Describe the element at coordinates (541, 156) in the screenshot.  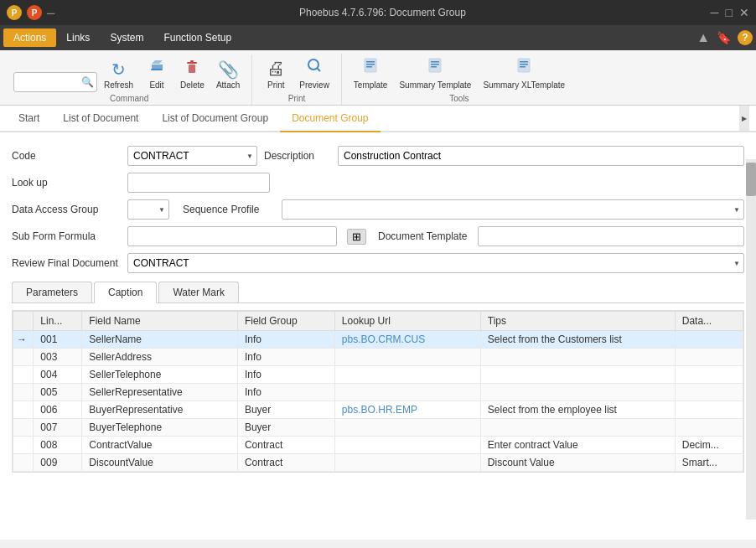
I see `description-input` at that location.